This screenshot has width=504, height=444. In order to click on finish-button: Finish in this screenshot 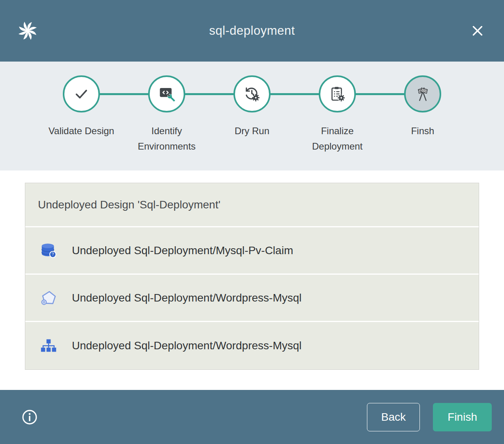, I will do `click(462, 417)`.